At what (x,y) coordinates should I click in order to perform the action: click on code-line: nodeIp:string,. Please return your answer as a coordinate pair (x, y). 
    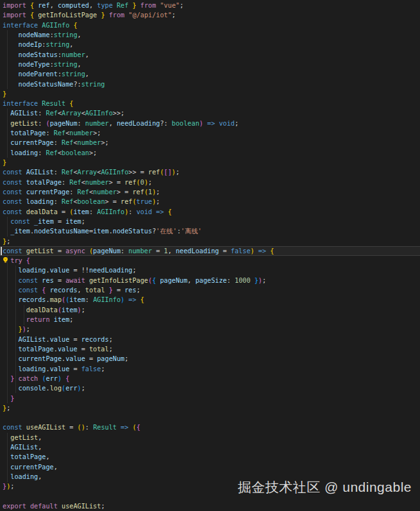
    Looking at the image, I should click on (210, 45).